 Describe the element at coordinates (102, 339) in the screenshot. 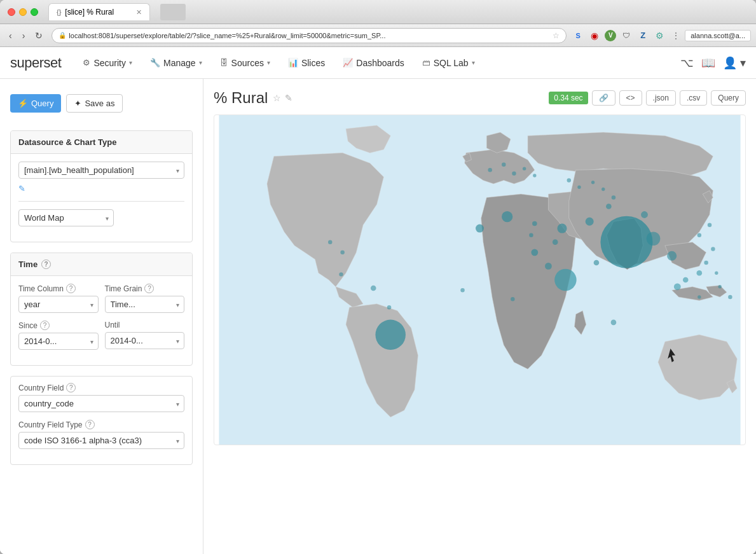

I see `since-until-row: Since ? 2014-0... ▾` at that location.